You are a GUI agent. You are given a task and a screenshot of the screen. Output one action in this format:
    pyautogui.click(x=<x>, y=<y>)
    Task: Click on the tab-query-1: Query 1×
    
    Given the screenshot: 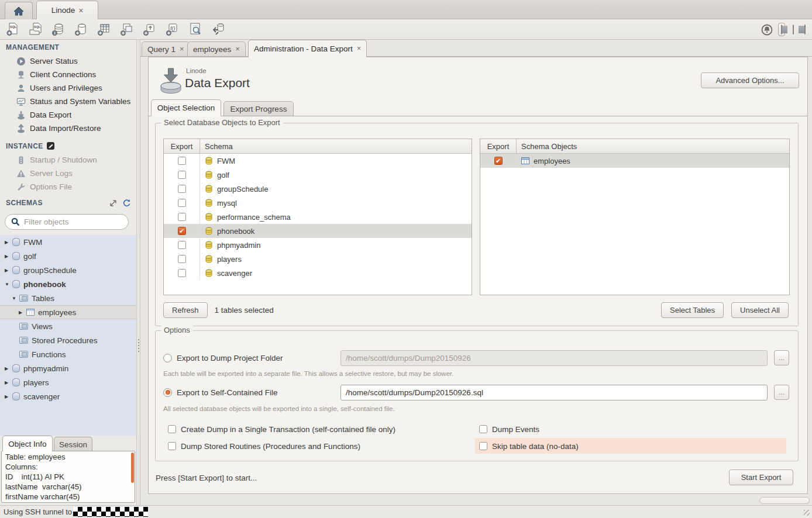 What is the action you would take?
    pyautogui.click(x=166, y=49)
    